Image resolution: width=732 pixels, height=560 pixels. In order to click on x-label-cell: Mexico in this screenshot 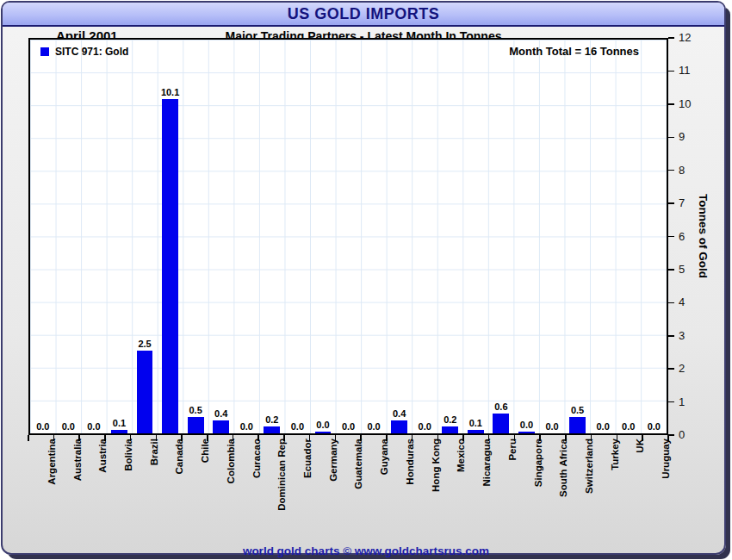, I will do `click(451, 484)`.